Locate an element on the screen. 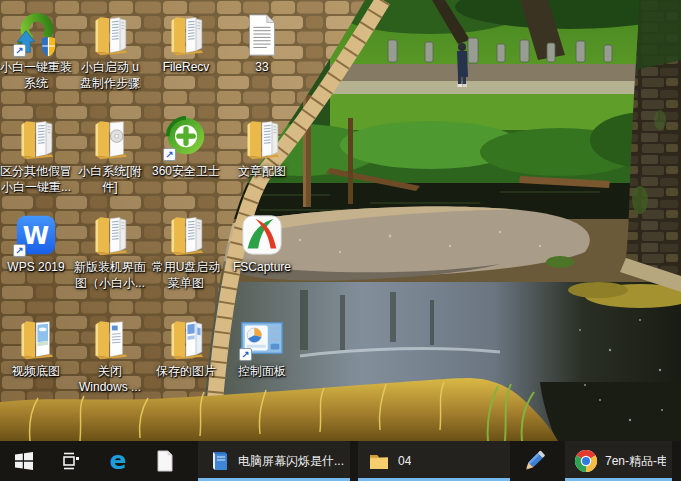 This screenshot has height=481, width=681. window-button-screen-flicker: 电脑屏幕闪烁是什... is located at coordinates (274, 461).